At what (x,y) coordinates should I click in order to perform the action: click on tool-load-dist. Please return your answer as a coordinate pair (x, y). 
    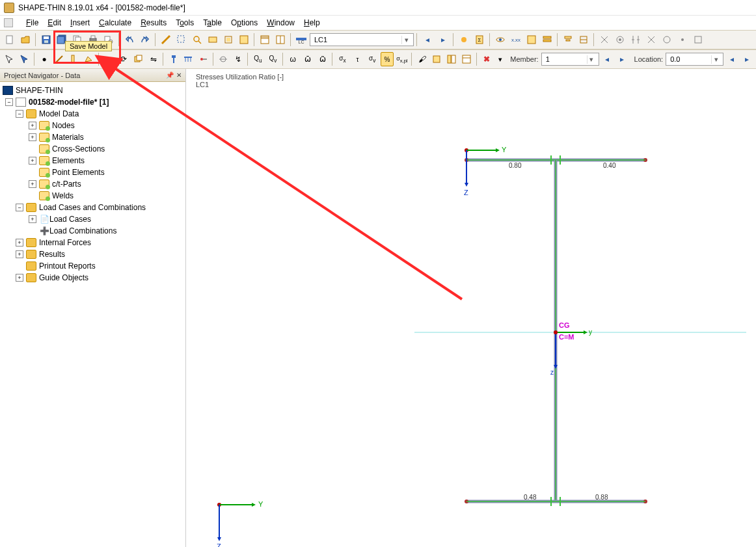
    Looking at the image, I should click on (189, 59).